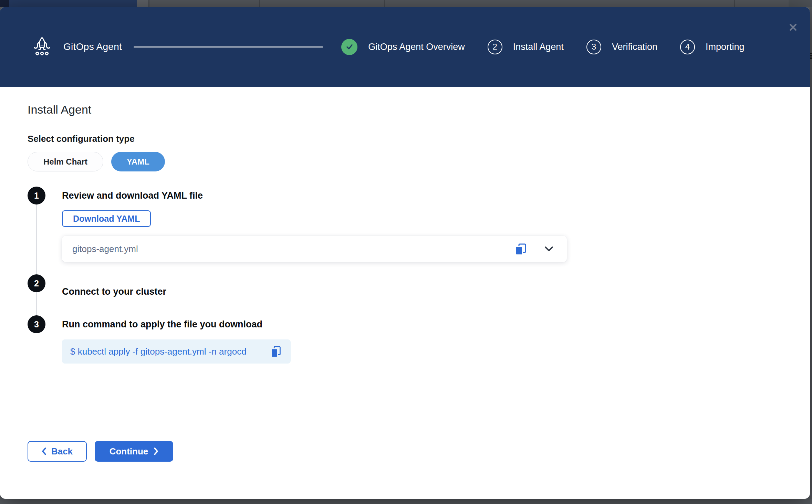 Image resolution: width=812 pixels, height=504 pixels. I want to click on step-3-title: Run command to apply the file you downlo…, so click(176, 324).